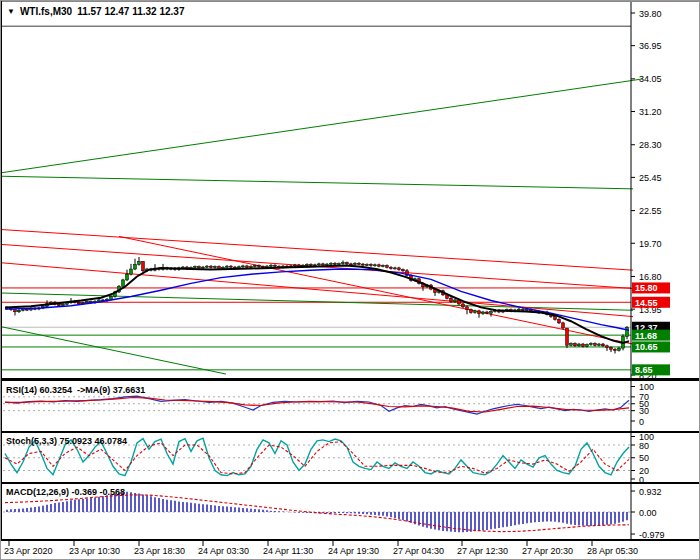 The width and height of the screenshot is (700, 560). What do you see at coordinates (646, 303) in the screenshot?
I see `price-tag-label: 14.55` at bounding box center [646, 303].